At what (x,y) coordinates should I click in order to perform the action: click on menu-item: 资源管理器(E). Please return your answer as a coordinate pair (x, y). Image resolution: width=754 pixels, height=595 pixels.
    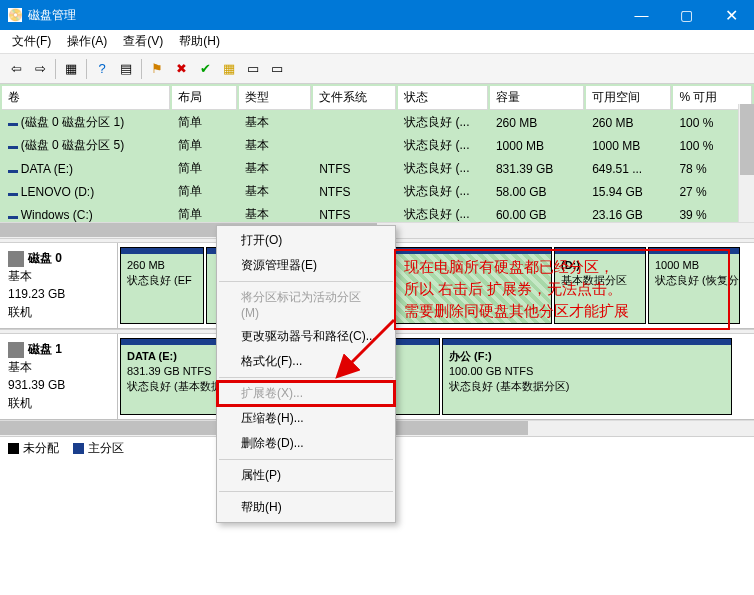
    Looking at the image, I should click on (306, 266).